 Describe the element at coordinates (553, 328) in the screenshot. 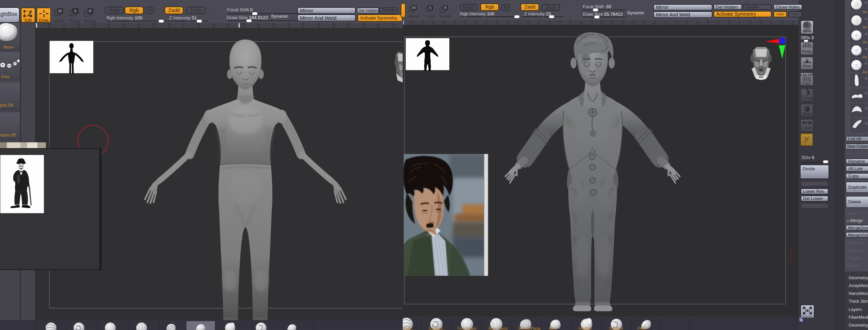

I see `svg-text: Move` at that location.